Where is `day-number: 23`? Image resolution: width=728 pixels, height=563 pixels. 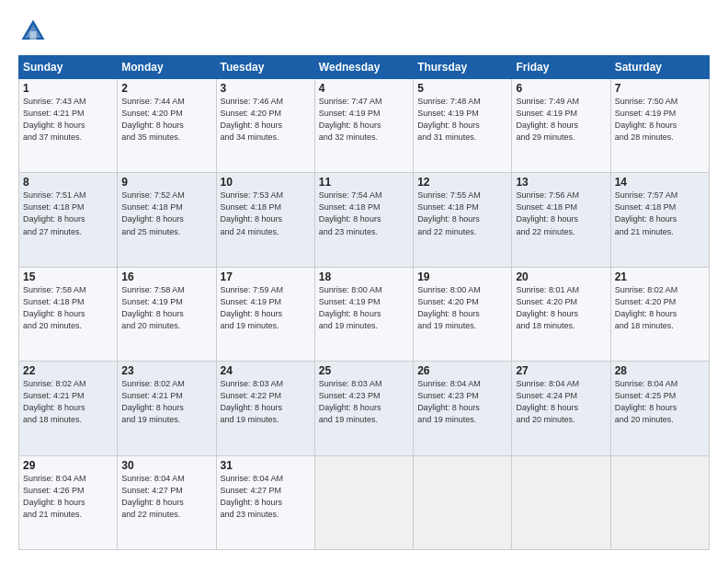
day-number: 23 is located at coordinates (166, 371).